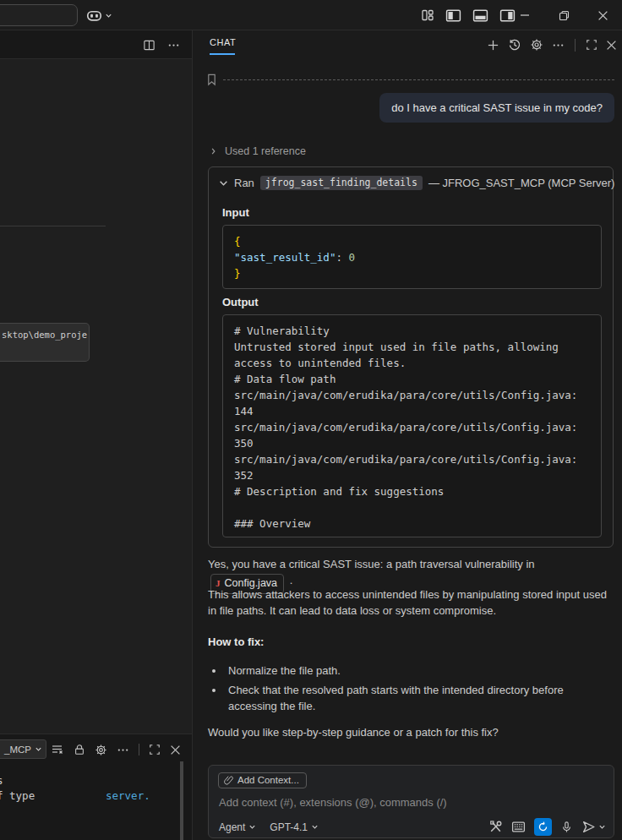 Image resolution: width=622 pixels, height=840 pixels. What do you see at coordinates (420, 690) in the screenshot?
I see `fix-steps-list: Normalize the file path. Check that the …` at bounding box center [420, 690].